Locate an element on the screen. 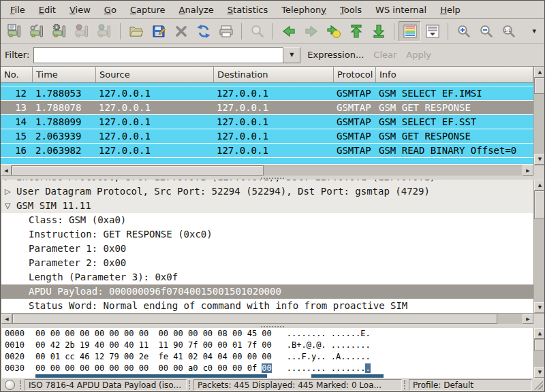  find-packet-button is located at coordinates (258, 31).